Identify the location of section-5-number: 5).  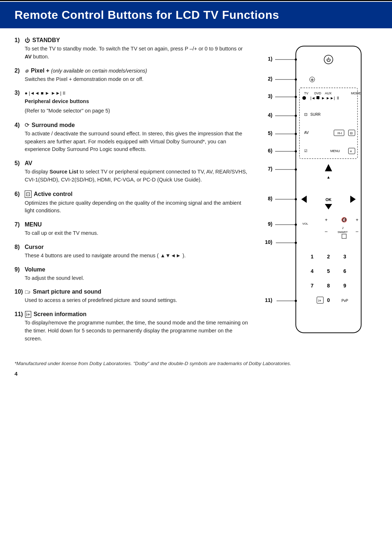
(19, 163).